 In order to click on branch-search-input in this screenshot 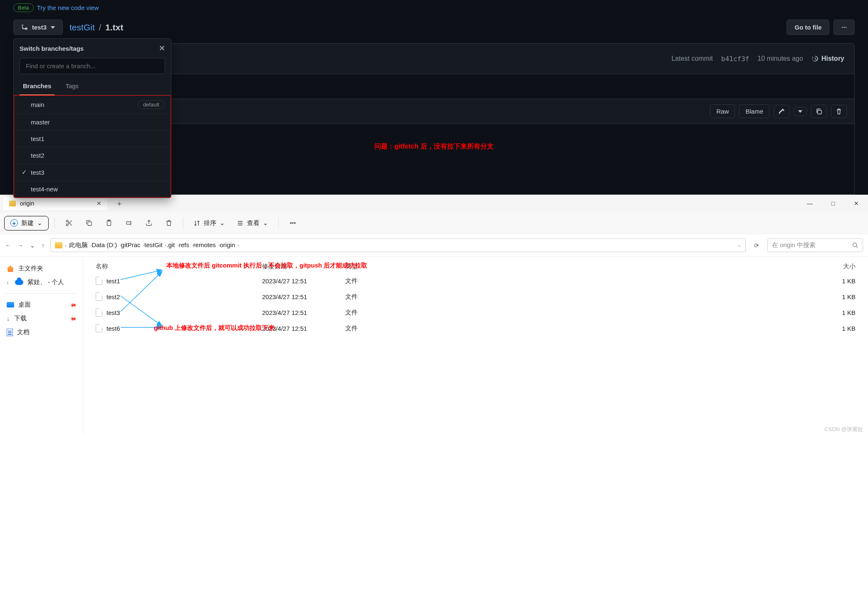, I will do `click(92, 66)`.